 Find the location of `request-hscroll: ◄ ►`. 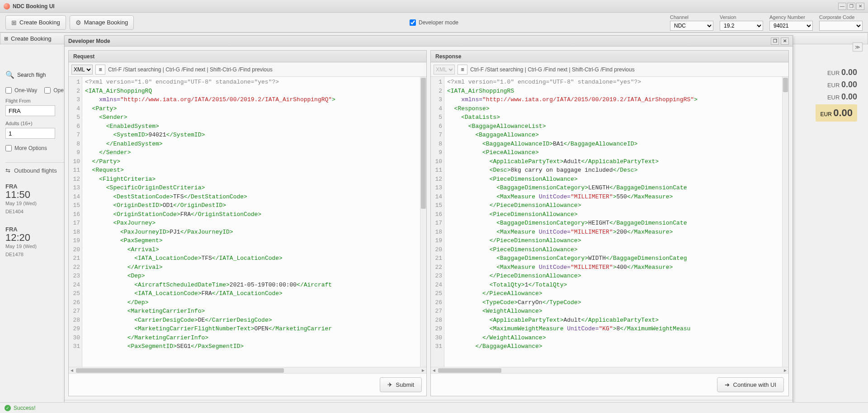

request-hscroll: ◄ ► is located at coordinates (248, 370).